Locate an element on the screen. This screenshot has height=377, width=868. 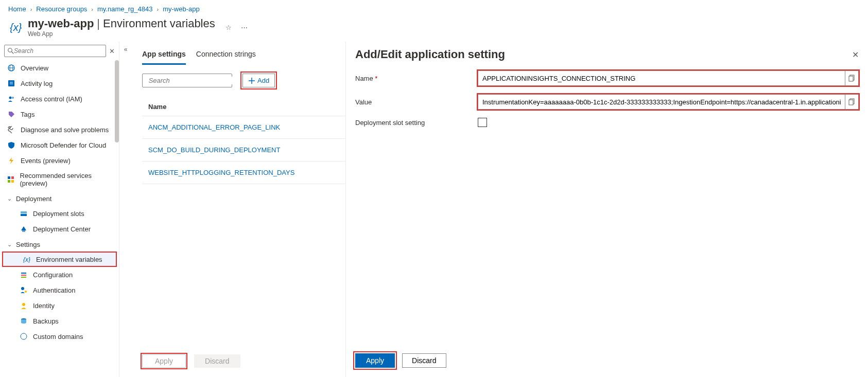
deploy-center-icon is located at coordinates (24, 229).